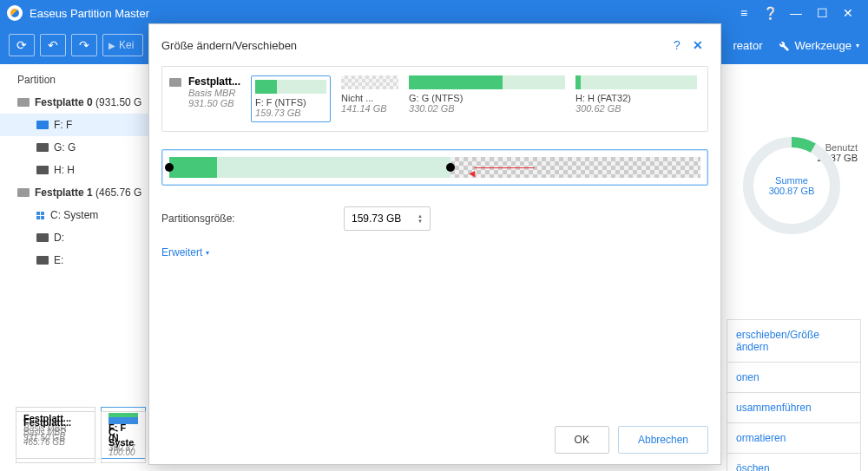 The height and width of the screenshot is (471, 868). Describe the element at coordinates (450, 167) in the screenshot. I see `resize-handle-right` at that location.